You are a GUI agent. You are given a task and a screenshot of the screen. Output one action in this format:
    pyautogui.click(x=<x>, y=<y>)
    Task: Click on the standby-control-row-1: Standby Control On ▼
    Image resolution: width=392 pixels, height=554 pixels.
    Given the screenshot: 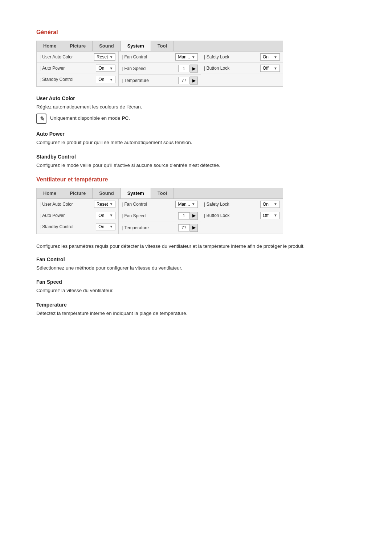 What is the action you would take?
    pyautogui.click(x=78, y=79)
    